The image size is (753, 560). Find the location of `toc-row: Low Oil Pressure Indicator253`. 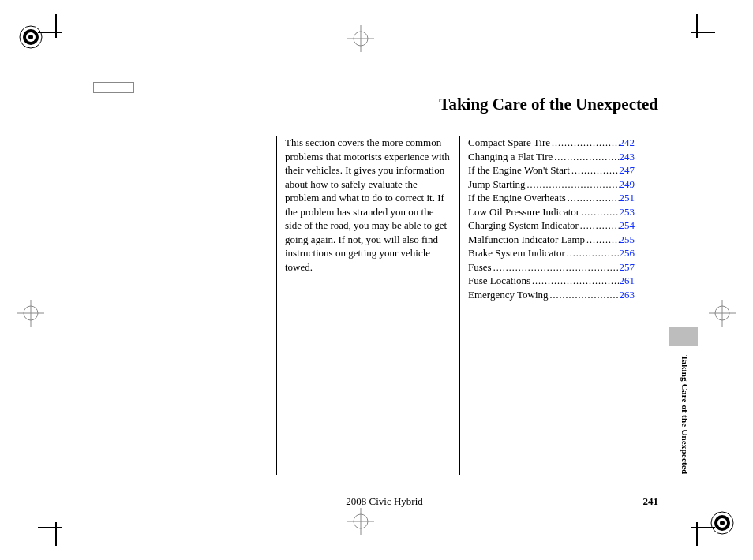

toc-row: Low Oil Pressure Indicator253 is located at coordinates (551, 212).